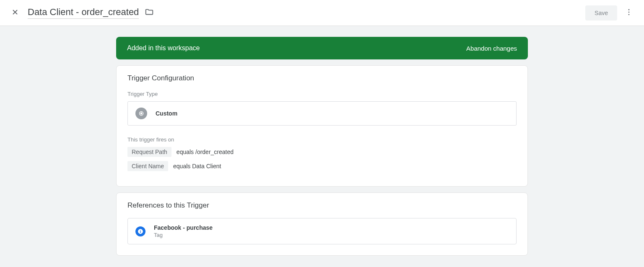  Describe the element at coordinates (491, 49) in the screenshot. I see `abandon-changes-button: Abandon changes` at that location.